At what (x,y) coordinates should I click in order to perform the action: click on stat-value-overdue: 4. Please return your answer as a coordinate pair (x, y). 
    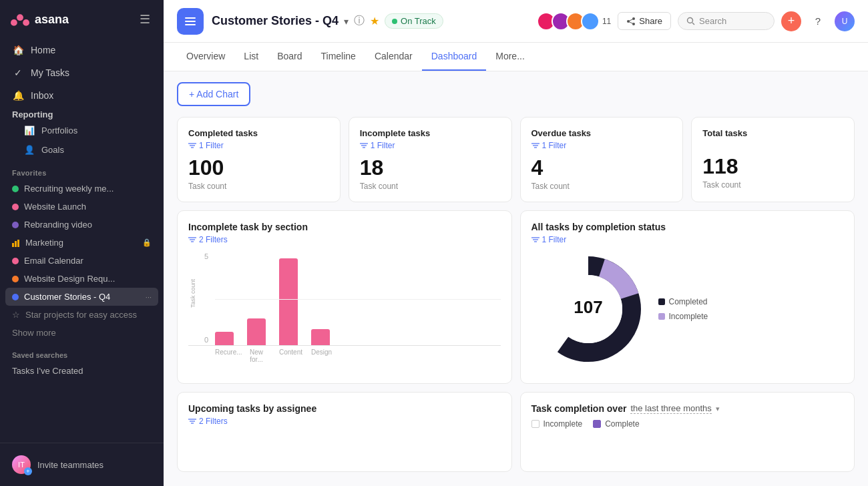
    Looking at the image, I should click on (602, 168).